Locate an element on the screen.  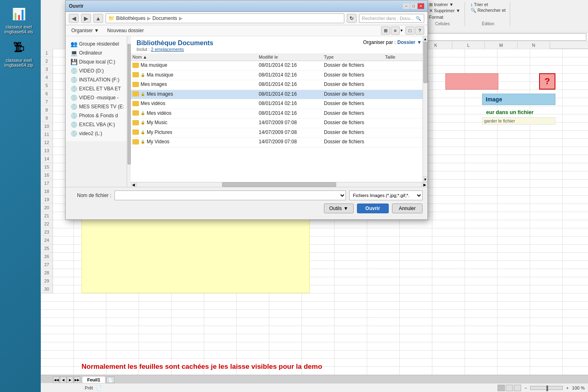
file-row-4: Mes vidéos 08/01/2014 02:16 Dossier de f… is located at coordinates (279, 104).